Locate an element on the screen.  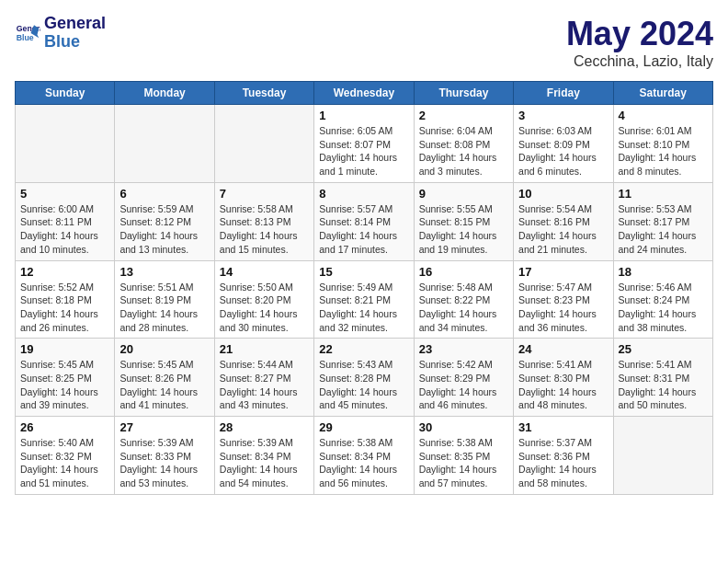
weekday-header-saturday: Saturday is located at coordinates (663, 94).